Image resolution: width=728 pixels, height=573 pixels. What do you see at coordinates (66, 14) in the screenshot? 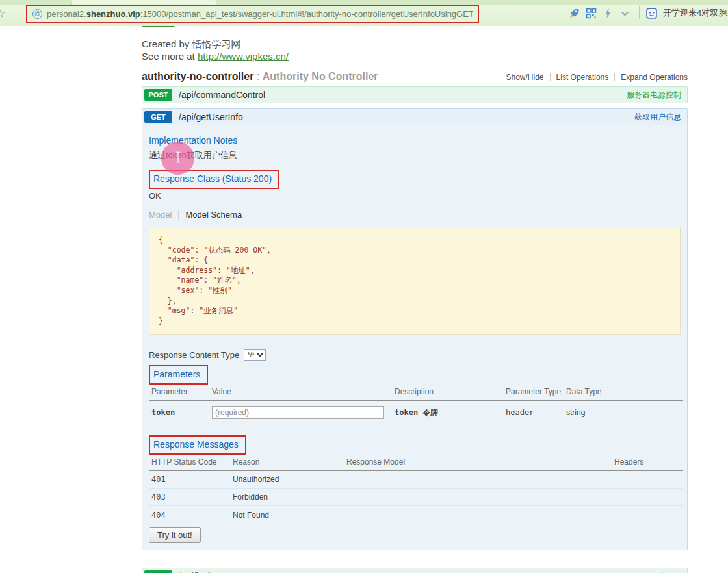
I see `url-prefix: personal2.` at bounding box center [66, 14].